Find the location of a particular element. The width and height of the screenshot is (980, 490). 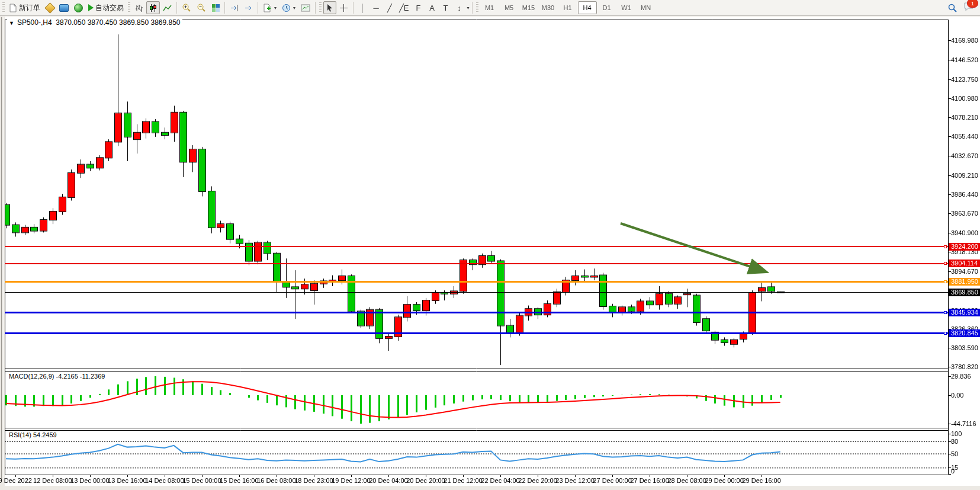

price-axis-label: 4100.980 is located at coordinates (965, 98).